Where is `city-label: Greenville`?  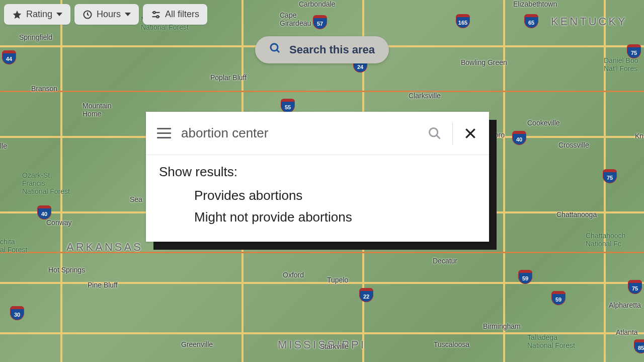
city-label: Greenville is located at coordinates (197, 344).